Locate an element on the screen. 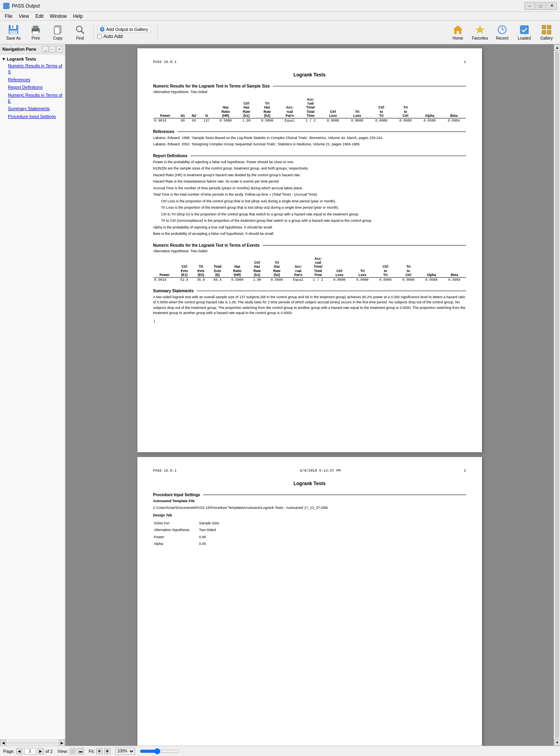  nav-scroll-right: ▶ is located at coordinates (62, 743).